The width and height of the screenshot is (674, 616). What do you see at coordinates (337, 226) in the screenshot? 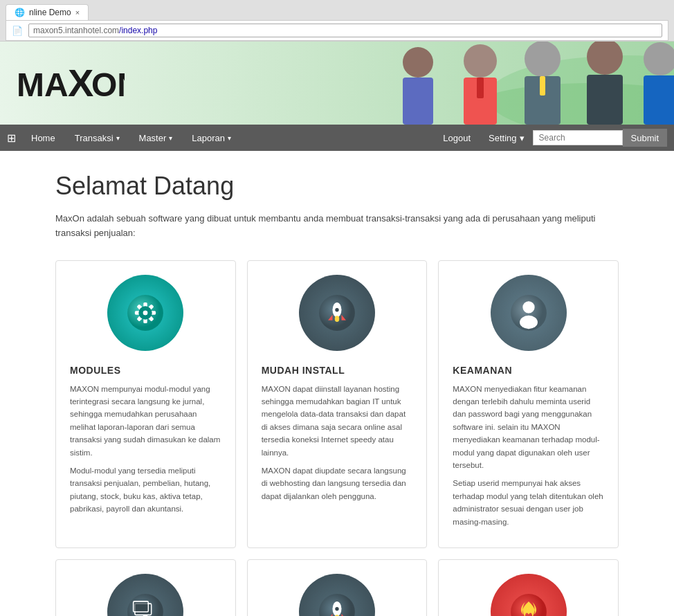
I see `welcome-desc: MaxOn adalah sebuah software yang dibuat…` at bounding box center [337, 226].